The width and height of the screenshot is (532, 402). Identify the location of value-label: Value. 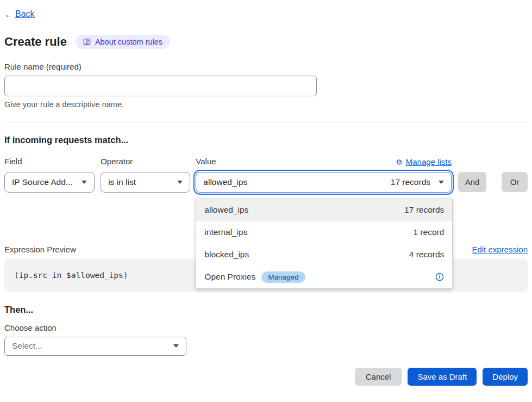
(205, 162).